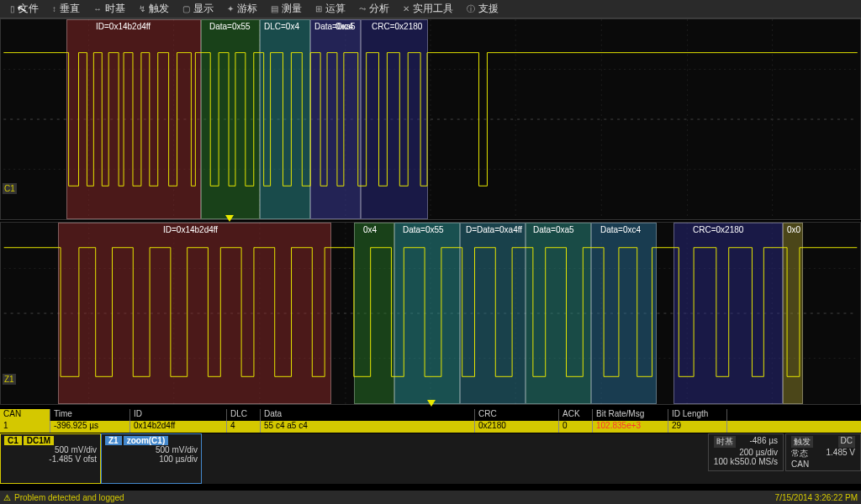 The height and width of the screenshot is (504, 861). Describe the element at coordinates (54, 8) in the screenshot. I see `vertical-icon: ↕` at that location.